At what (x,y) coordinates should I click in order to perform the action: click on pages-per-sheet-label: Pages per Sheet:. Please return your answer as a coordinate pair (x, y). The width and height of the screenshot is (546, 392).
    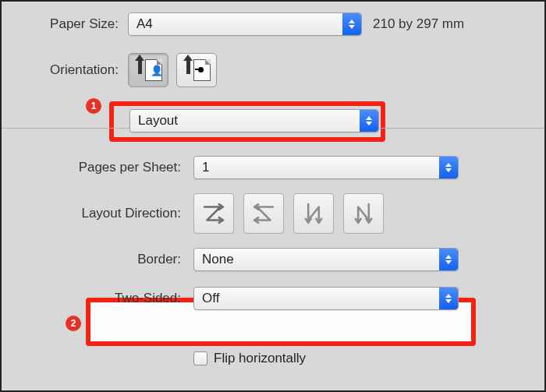
    Looking at the image, I should click on (99, 168).